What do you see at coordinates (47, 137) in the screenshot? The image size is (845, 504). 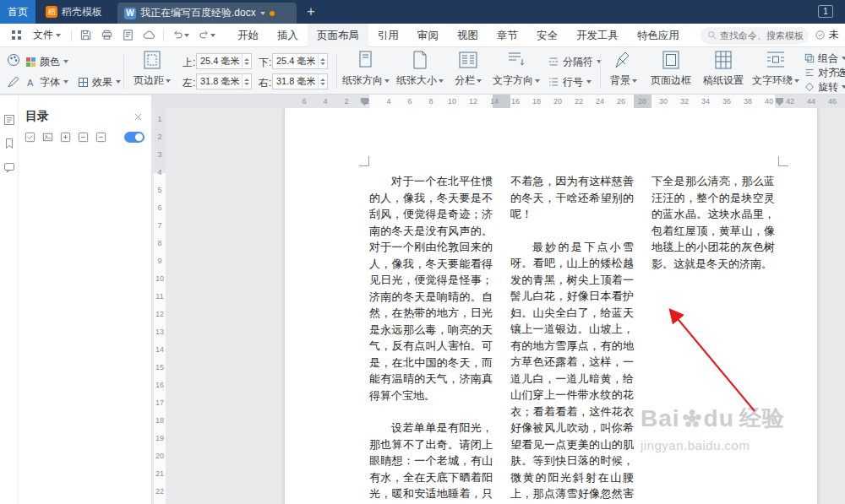 I see `toc-image-icon` at bounding box center [47, 137].